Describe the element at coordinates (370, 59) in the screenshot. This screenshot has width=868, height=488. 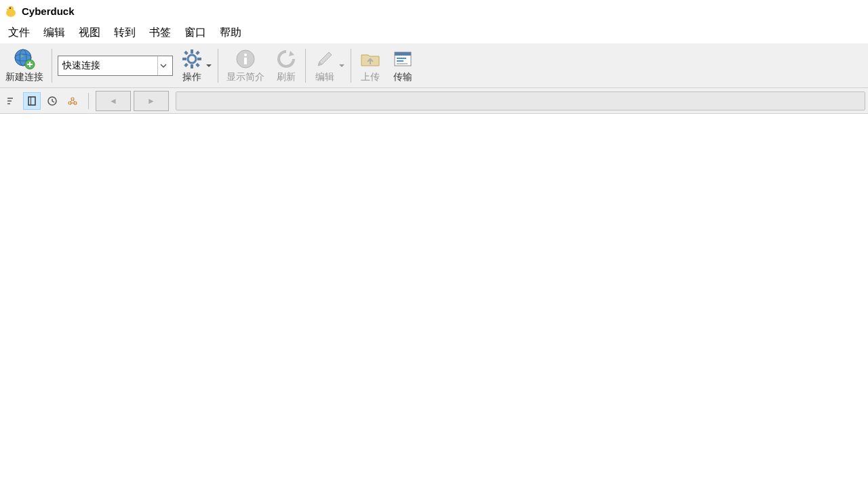
I see `folder-upload-icon` at that location.